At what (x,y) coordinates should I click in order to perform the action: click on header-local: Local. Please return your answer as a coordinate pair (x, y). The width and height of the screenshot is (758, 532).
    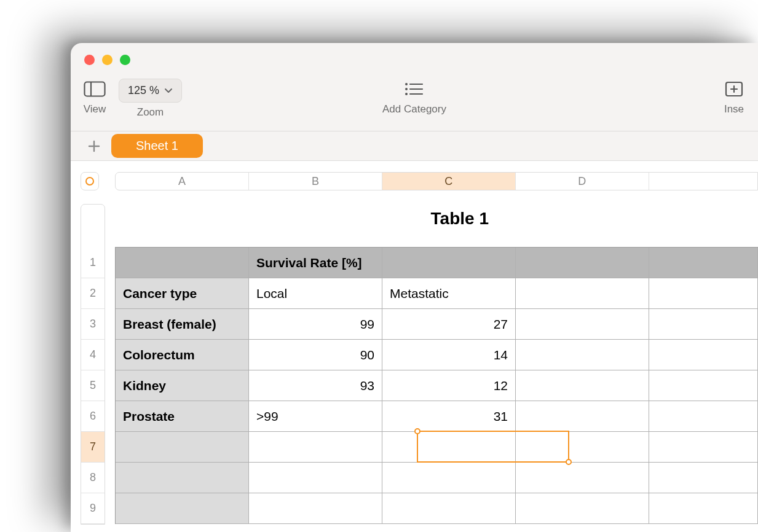
    Looking at the image, I should click on (316, 294).